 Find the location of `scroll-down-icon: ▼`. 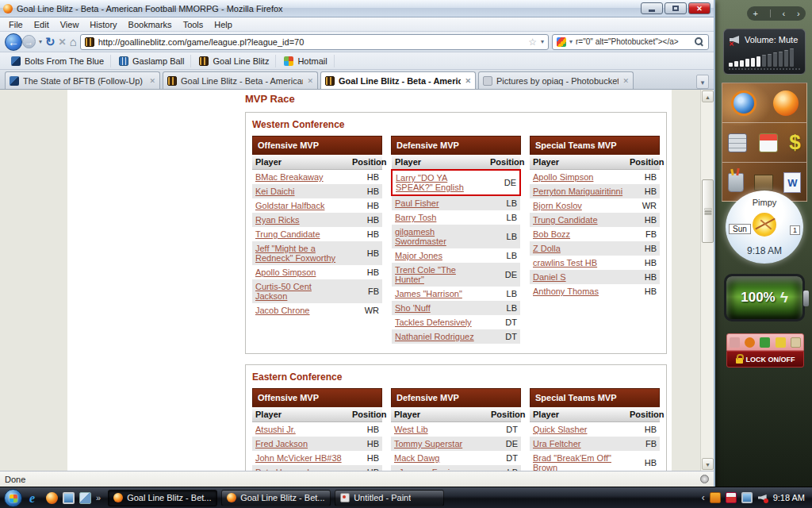

scroll-down-icon: ▼ is located at coordinates (707, 464).